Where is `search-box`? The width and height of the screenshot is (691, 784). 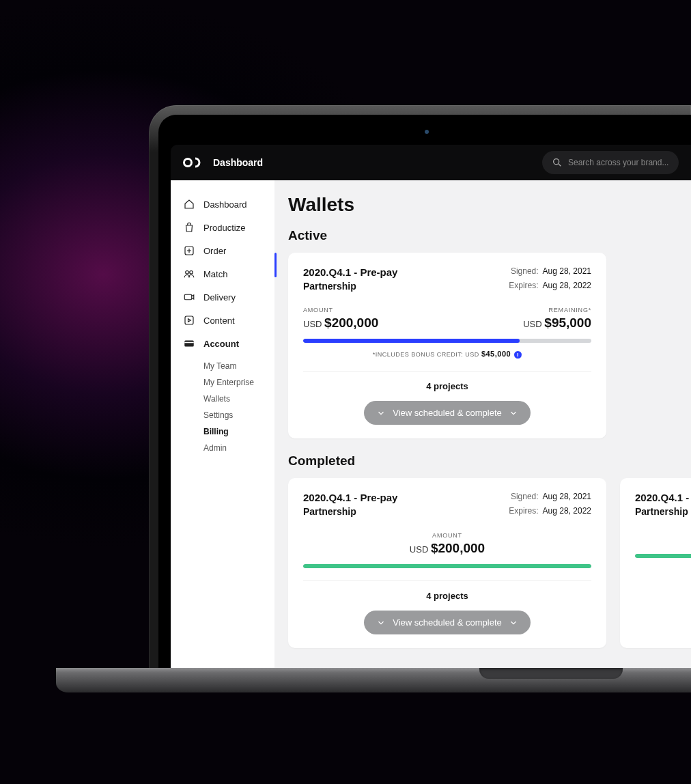
search-box is located at coordinates (610, 163).